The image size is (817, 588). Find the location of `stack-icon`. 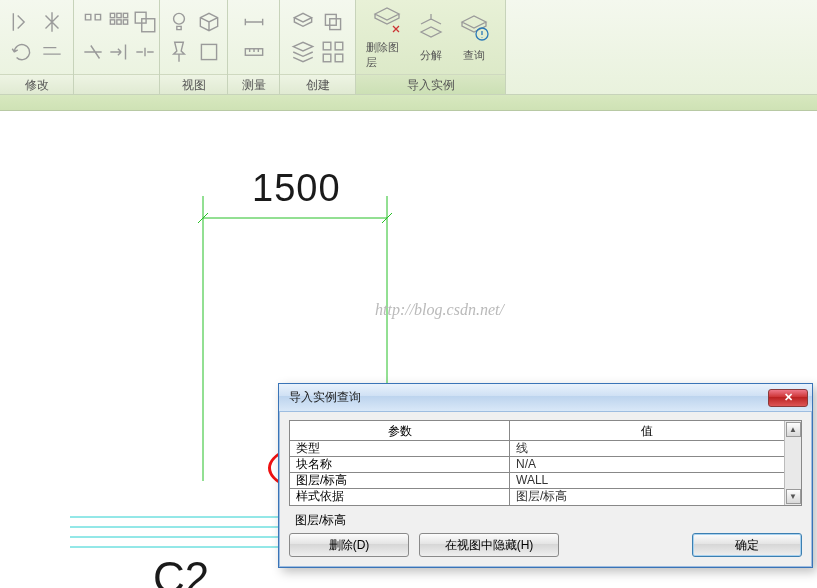

stack-icon is located at coordinates (303, 52).